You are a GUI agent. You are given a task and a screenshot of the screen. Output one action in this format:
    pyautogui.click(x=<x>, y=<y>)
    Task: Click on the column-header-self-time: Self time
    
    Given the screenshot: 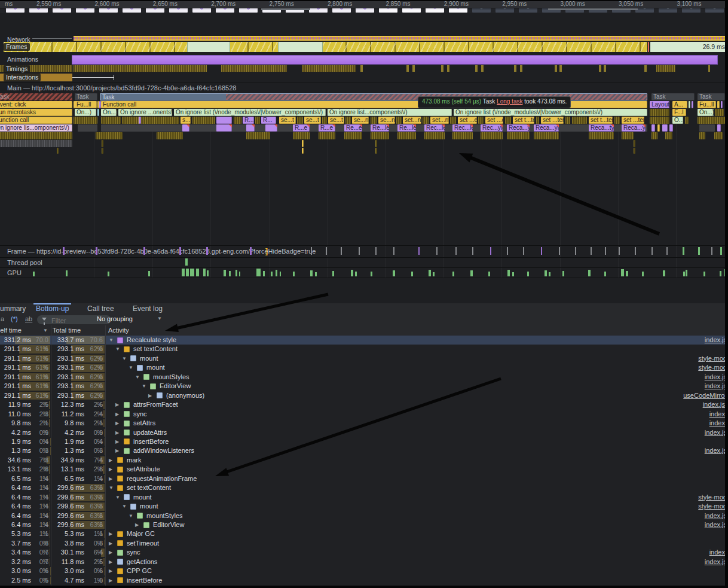 What is the action you would take?
    pyautogui.click(x=11, y=330)
    